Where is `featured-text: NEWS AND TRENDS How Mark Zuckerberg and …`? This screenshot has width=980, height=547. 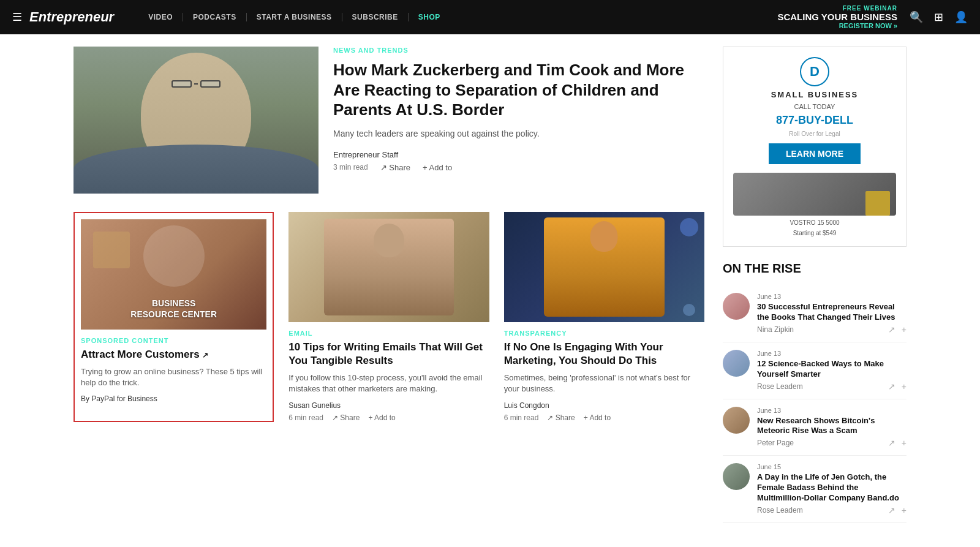
featured-text: NEWS AND TRENDS How Mark Zuckerberg and … is located at coordinates (519, 109).